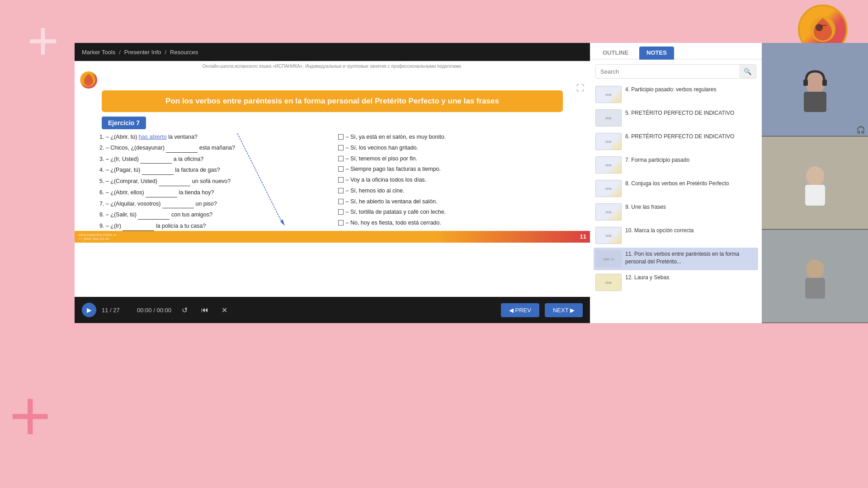  What do you see at coordinates (115, 310) in the screenshot?
I see `slide-counter: 11 / 27` at bounding box center [115, 310].